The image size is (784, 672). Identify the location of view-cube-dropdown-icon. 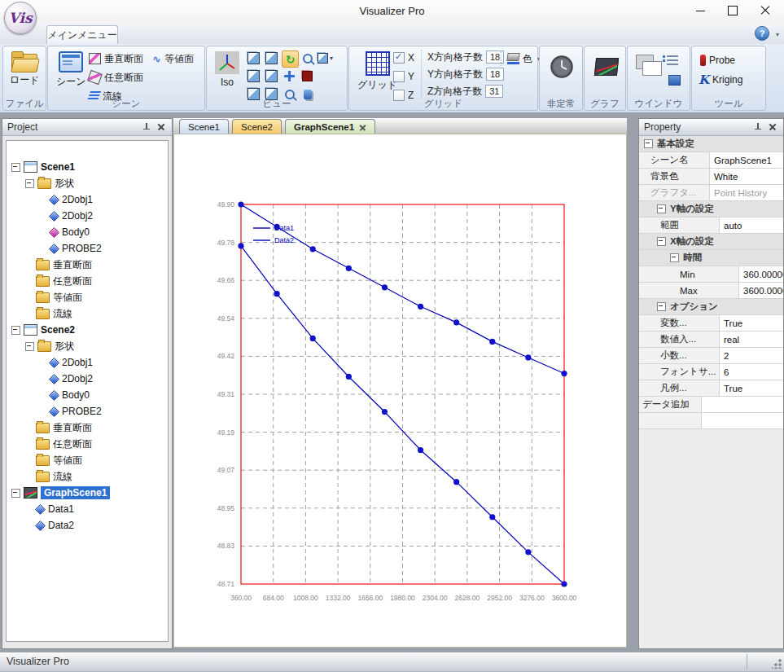
(326, 59).